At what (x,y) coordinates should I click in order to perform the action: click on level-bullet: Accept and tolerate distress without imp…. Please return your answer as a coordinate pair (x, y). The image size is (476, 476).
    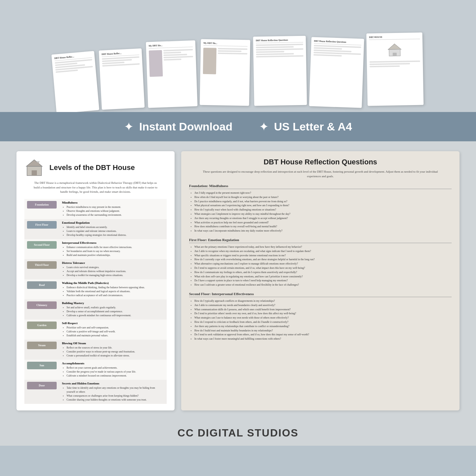
    Looking at the image, I should click on (115, 271).